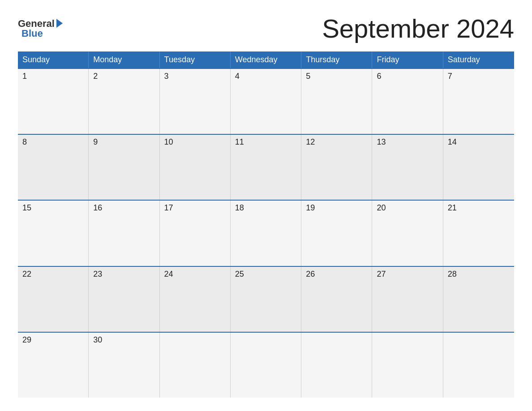 The height and width of the screenshot is (411, 532). What do you see at coordinates (337, 233) in the screenshot?
I see `table-row: 19` at bounding box center [337, 233].